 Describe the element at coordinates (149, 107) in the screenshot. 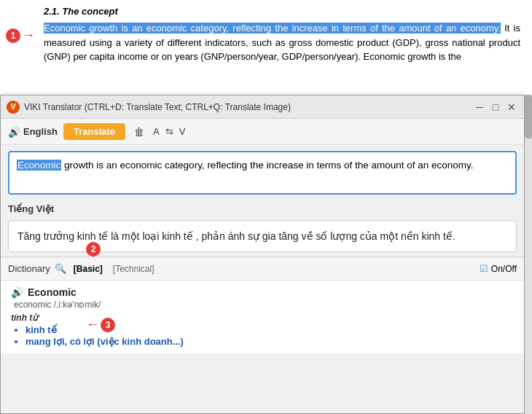

I see `title-bar-left: V VIKI Translator (CTRL+D: Translate Tex…` at that location.